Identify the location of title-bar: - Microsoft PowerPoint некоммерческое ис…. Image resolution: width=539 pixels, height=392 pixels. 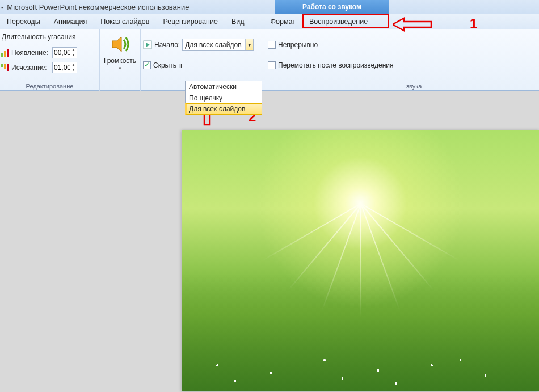
(270, 7).